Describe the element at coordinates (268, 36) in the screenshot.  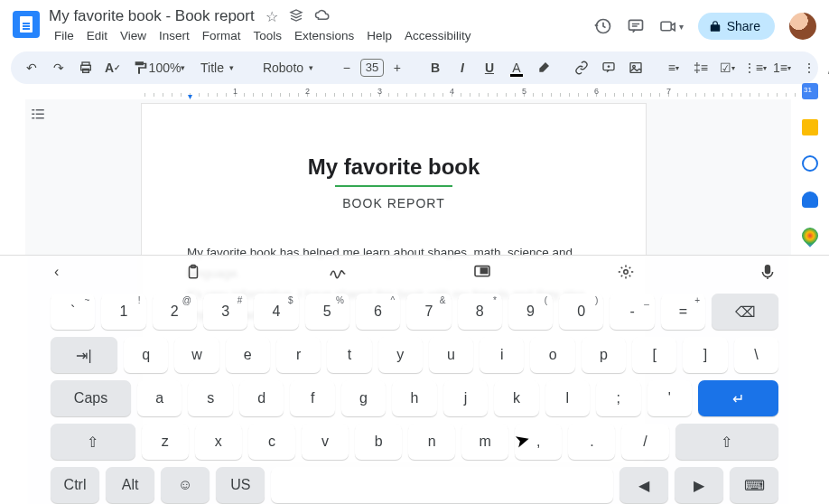
I see `menu-tools: Tools` at that location.